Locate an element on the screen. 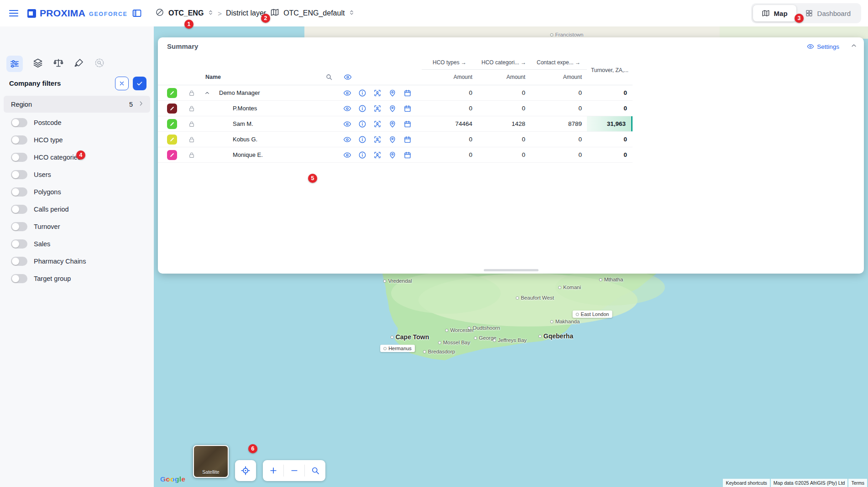 The image size is (868, 487). locate-button is located at coordinates (246, 471).